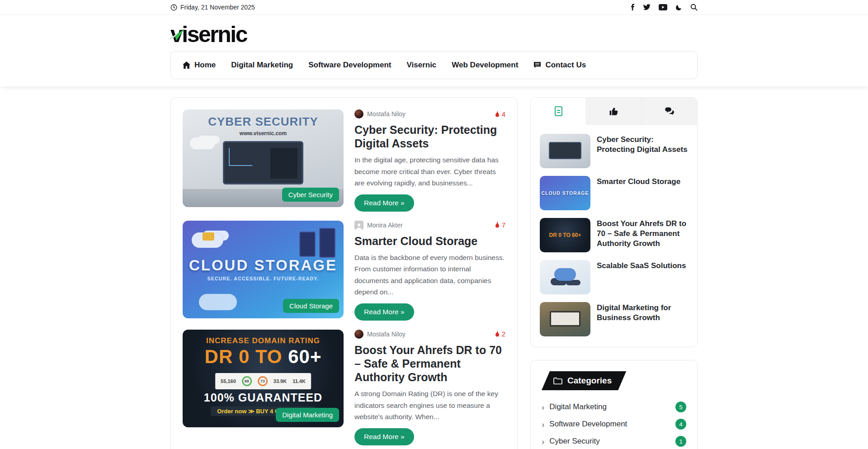 The height and width of the screenshot is (449, 868). What do you see at coordinates (263, 265) in the screenshot?
I see `image-caption: CLOUD STORAGE` at bounding box center [263, 265].